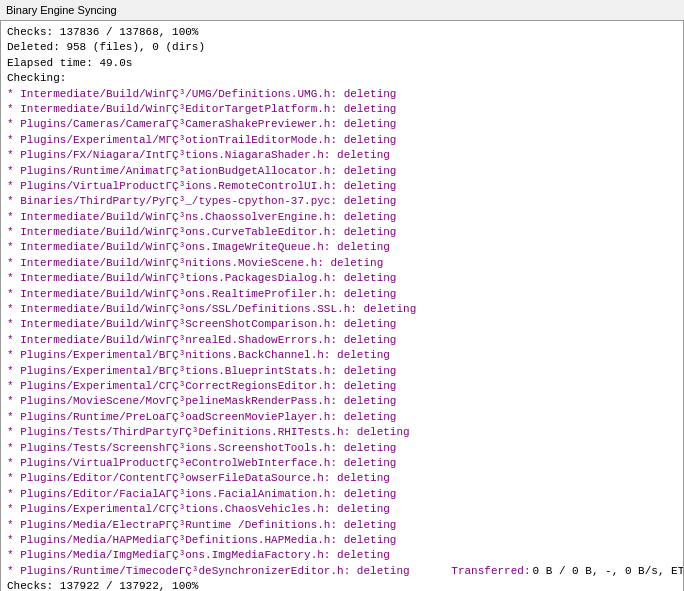 This screenshot has height=591, width=684. What do you see at coordinates (342, 218) in the screenshot?
I see `log-line: * Intermediate/Build/WinГÇ³ns.Chaossolve…` at bounding box center [342, 218].